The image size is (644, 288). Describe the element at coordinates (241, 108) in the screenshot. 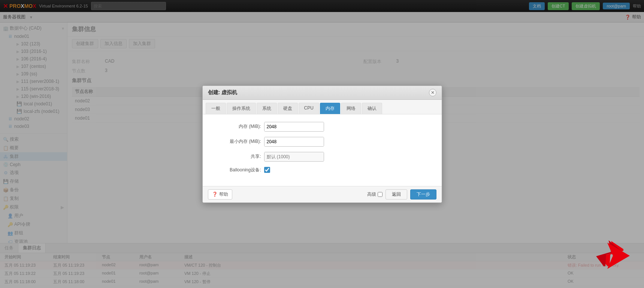

I see `tab-os: 操作系统` at that location.